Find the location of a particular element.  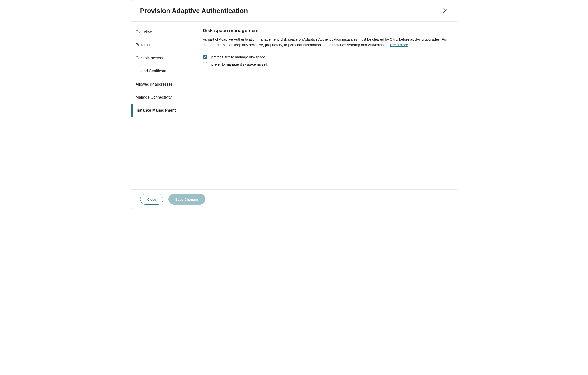

sidebar-item-label: Instance Management is located at coordinates (156, 110).